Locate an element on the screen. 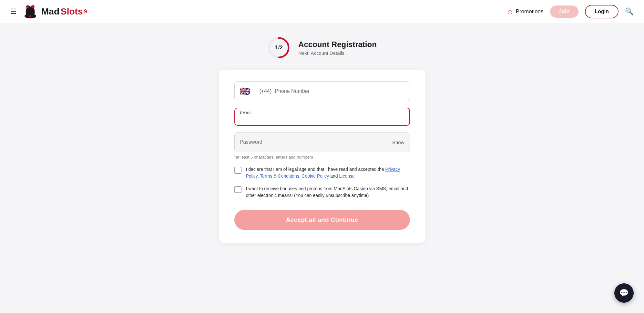 This screenshot has width=644, height=313. checkbox-promos-text: I want to receive bonuses and promos fro… is located at coordinates (328, 192).